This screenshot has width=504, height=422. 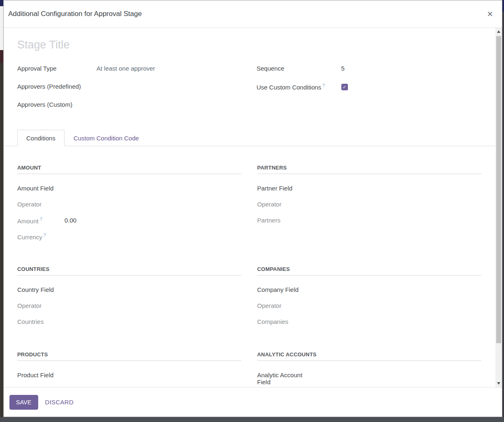 What do you see at coordinates (369, 207) in the screenshot?
I see `section-partners: PARTNERSPartner FieldOperatorPartners` at bounding box center [369, 207].